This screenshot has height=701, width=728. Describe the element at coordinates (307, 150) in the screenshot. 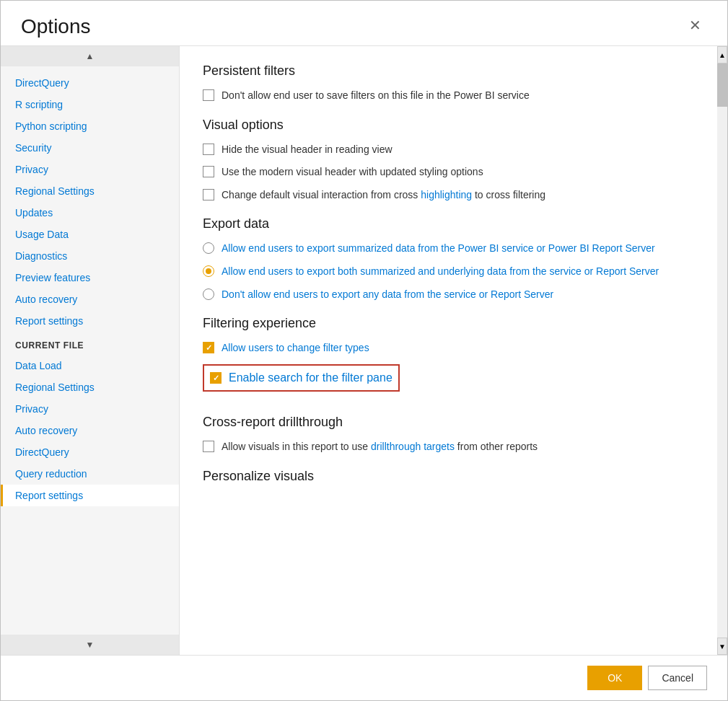

I see `option-text-visual-1: Hide the visual header in reading view` at that location.